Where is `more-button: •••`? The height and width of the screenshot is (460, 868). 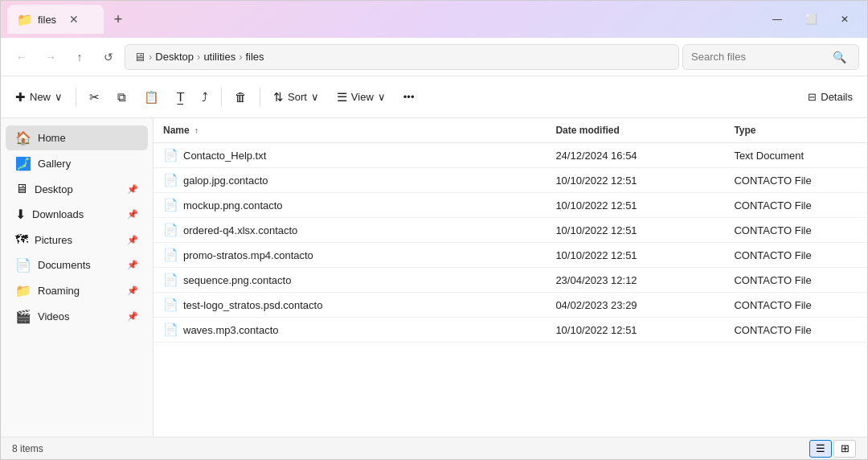
more-button: ••• is located at coordinates (409, 97).